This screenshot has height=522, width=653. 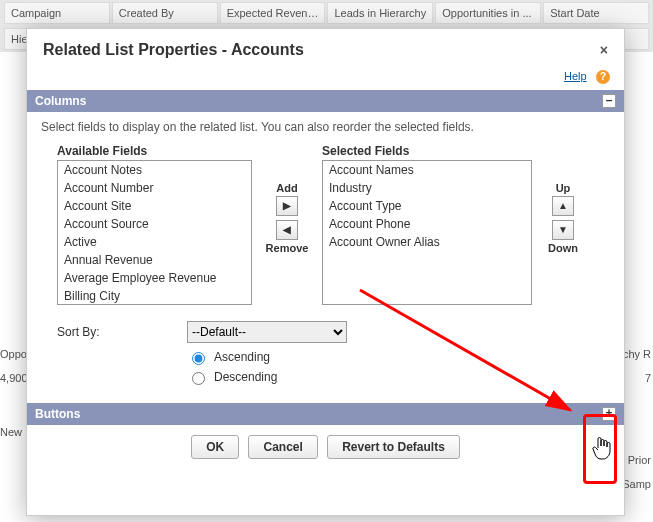 I want to click on arrow-left-icon: ◀, so click(x=287, y=230).